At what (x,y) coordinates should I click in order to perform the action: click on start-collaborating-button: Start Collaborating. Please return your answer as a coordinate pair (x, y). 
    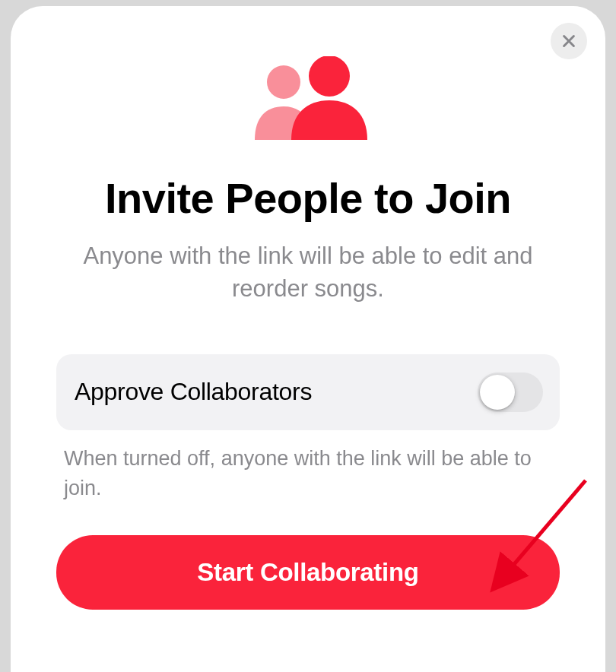
    Looking at the image, I should click on (308, 572).